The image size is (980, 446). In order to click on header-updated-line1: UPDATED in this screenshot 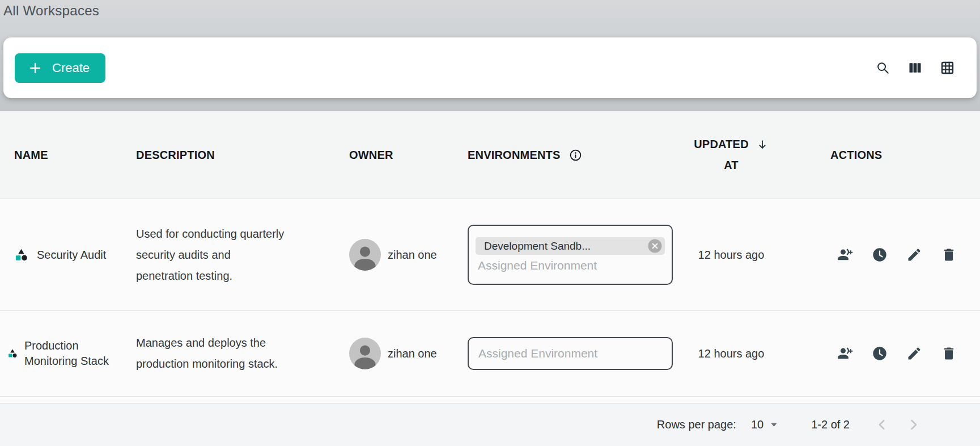, I will do `click(721, 144)`.